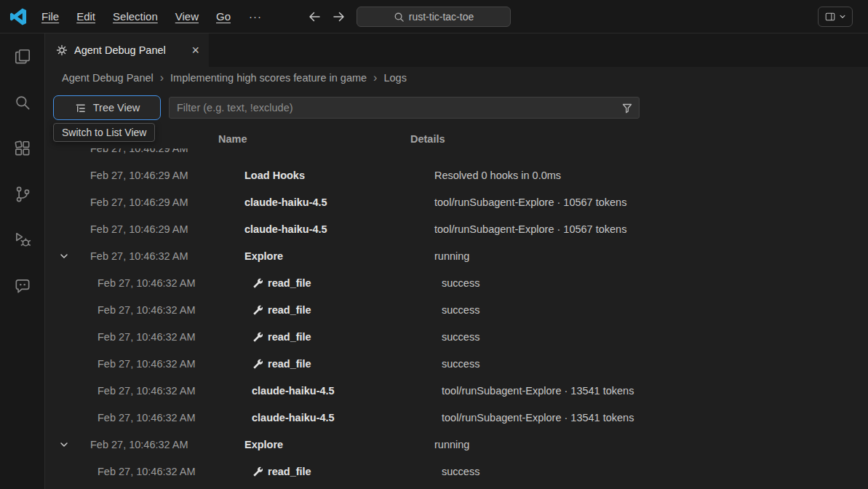 The image size is (868, 489). Describe the element at coordinates (223, 17) in the screenshot. I see `menu-item: Go` at that location.